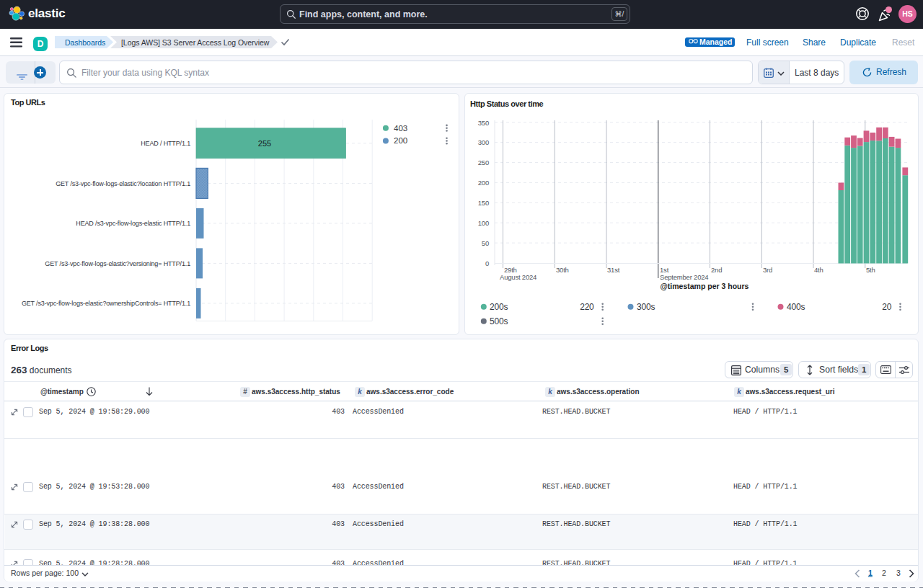 This screenshot has width=923, height=588. I want to click on svg-text: 5th, so click(871, 270).